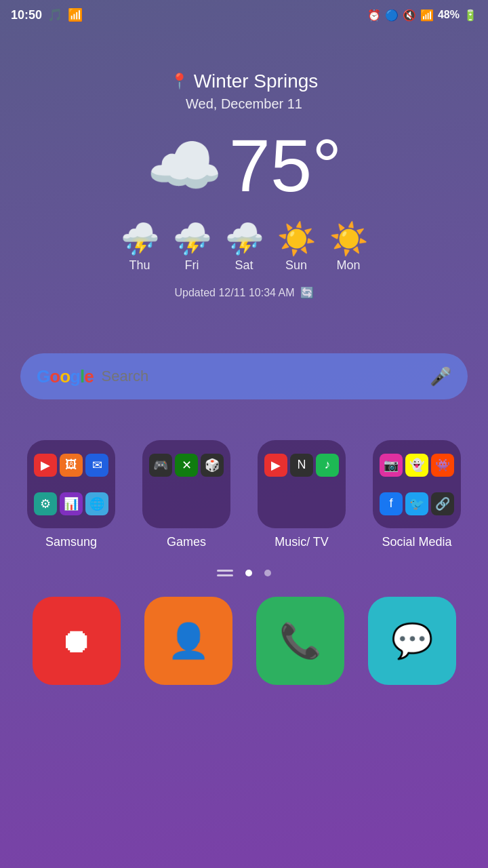 The width and height of the screenshot is (488, 868). What do you see at coordinates (192, 248) in the screenshot?
I see `forecast-fri: ⛈️ Fri` at bounding box center [192, 248].